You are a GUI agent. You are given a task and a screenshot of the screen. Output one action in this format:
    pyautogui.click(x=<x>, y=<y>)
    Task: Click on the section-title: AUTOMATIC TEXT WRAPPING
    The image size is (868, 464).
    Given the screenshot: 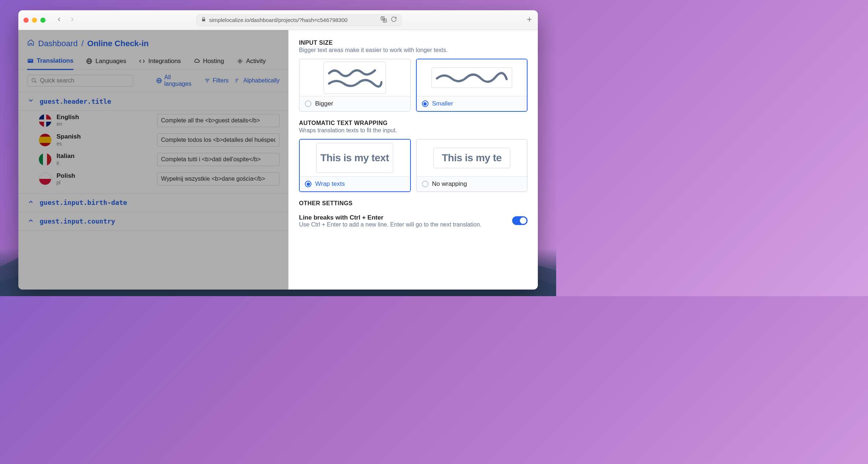 What is the action you would take?
    pyautogui.click(x=413, y=123)
    